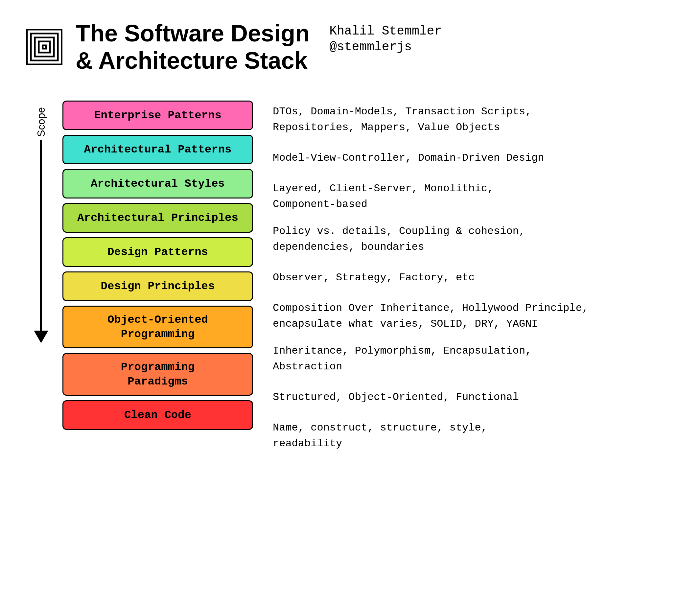 The image size is (700, 606). I want to click on stack-box-clean-code: Clean Code, so click(158, 415).